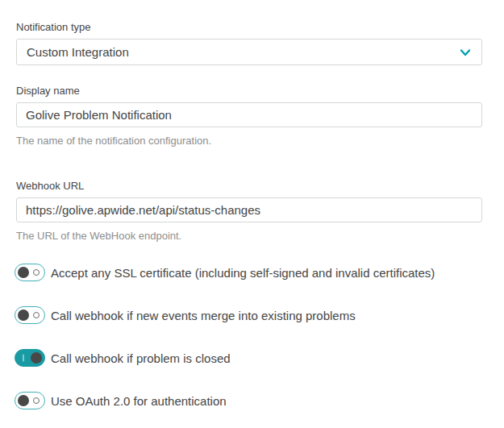  What do you see at coordinates (249, 114) in the screenshot?
I see `display-name-input` at bounding box center [249, 114].